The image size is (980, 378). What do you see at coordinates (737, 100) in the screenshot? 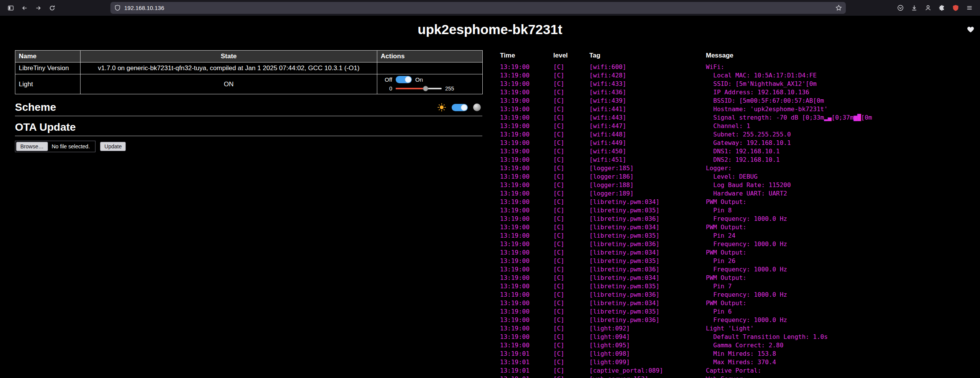
I see `log-row: 13:19:00 [C] [wifi:439] BSSID: [5m00:5F:…` at bounding box center [737, 100].